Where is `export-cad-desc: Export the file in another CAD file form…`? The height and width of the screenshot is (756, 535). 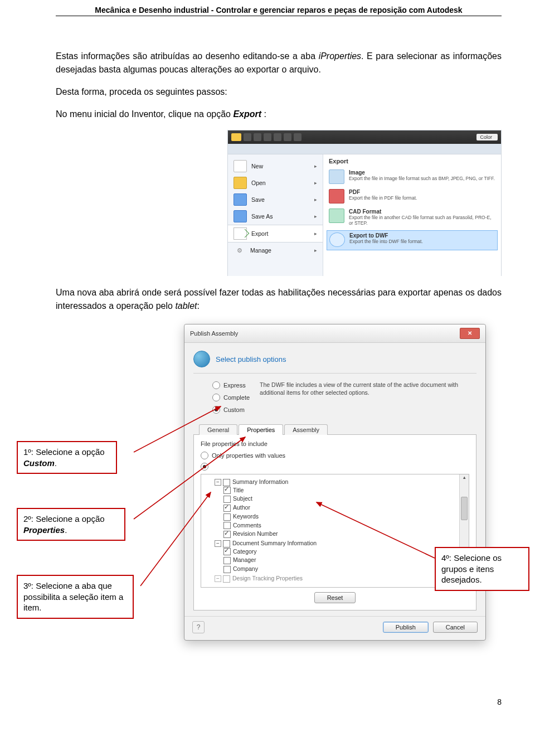 export-cad-desc: Export the file in another CAD file form… is located at coordinates (422, 220).